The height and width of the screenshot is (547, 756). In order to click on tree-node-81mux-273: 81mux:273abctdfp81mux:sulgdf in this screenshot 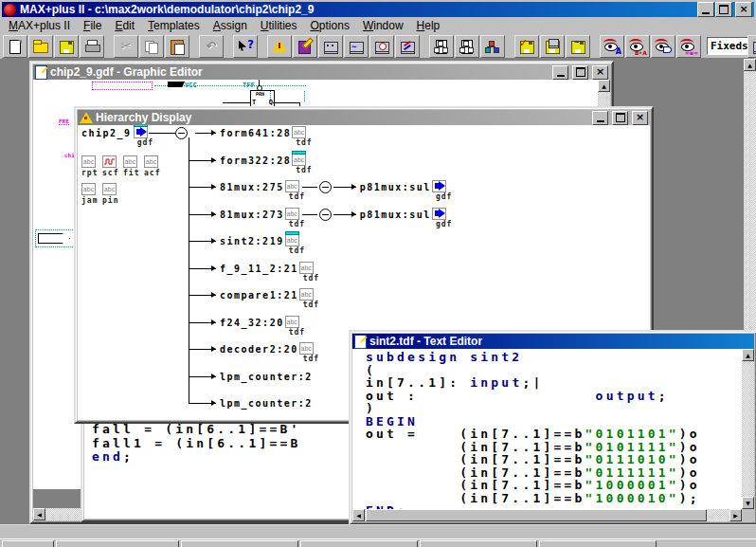, I will do `click(318, 214)`.